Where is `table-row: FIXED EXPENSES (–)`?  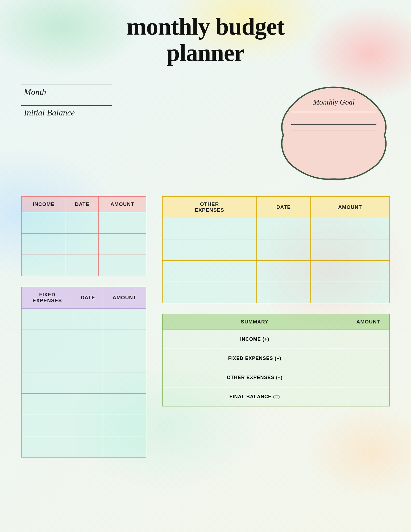 table-row: FIXED EXPENSES (–) is located at coordinates (276, 359).